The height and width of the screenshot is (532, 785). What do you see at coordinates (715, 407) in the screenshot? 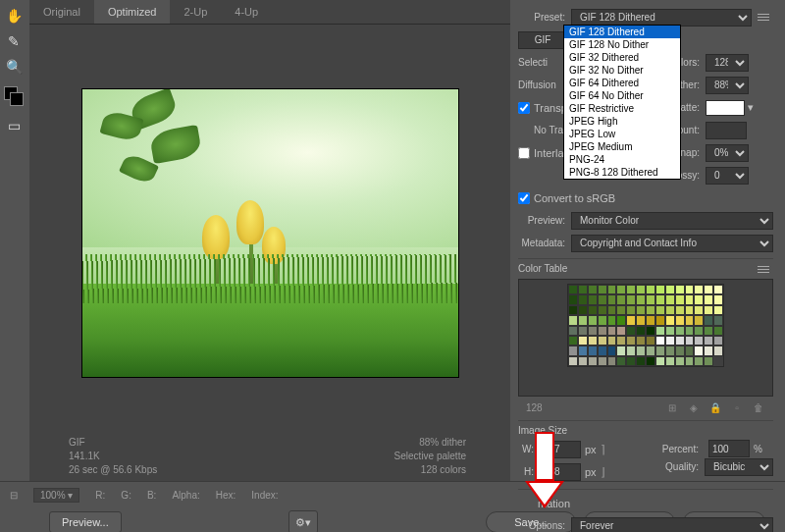
I see `ct-icon-3: 🔒` at bounding box center [715, 407].